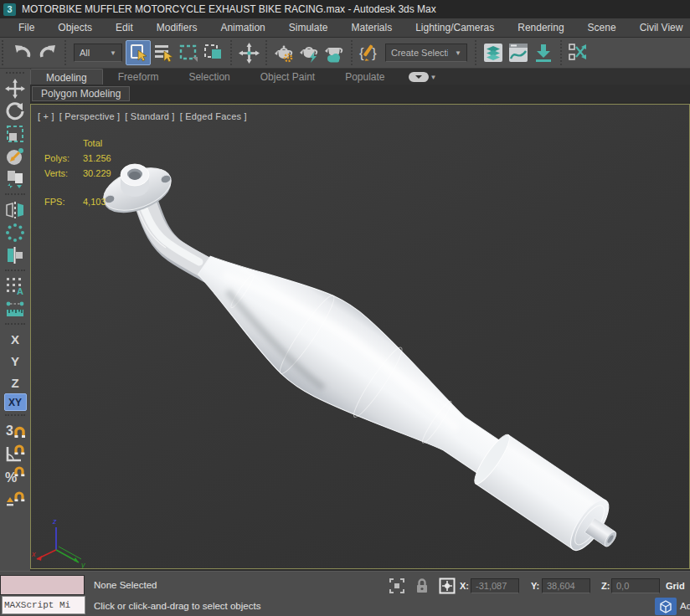  What do you see at coordinates (15, 210) in the screenshot?
I see `mirror-icon` at bounding box center [15, 210].